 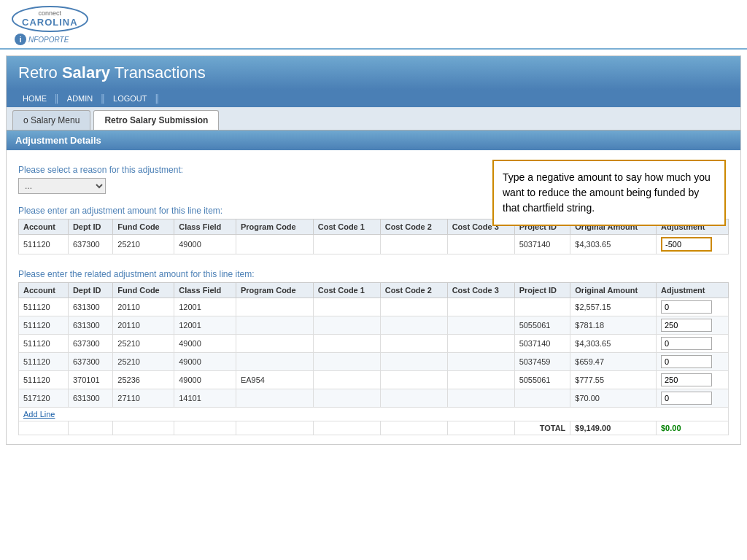 I want to click on add-line-row: Add Line, so click(x=374, y=414).